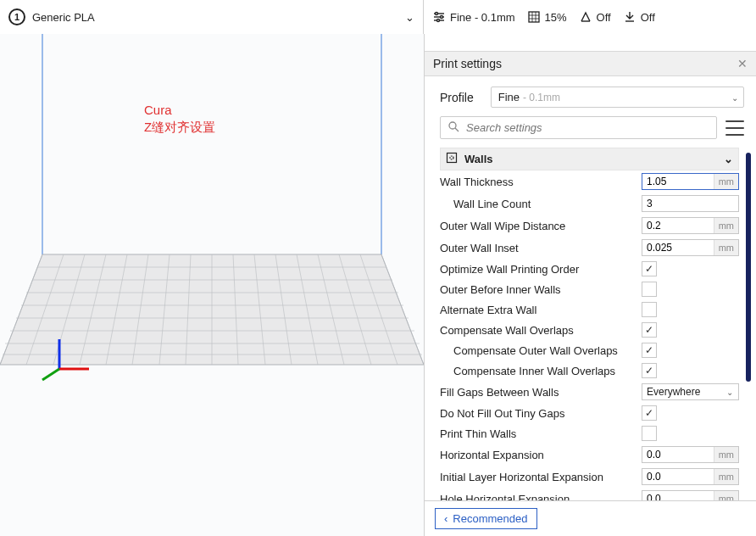  Describe the element at coordinates (678, 495) in the screenshot. I see `hole-h-expansion-input` at that location.